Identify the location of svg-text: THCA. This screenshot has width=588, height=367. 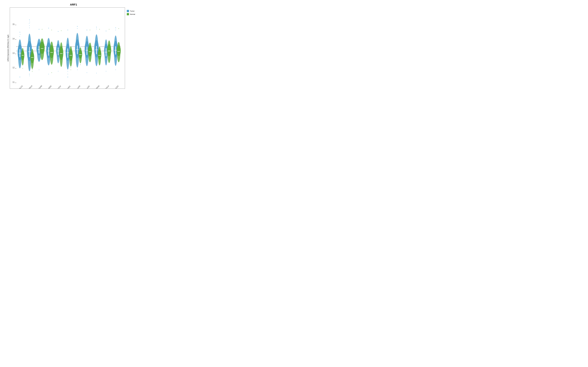
(107, 87).